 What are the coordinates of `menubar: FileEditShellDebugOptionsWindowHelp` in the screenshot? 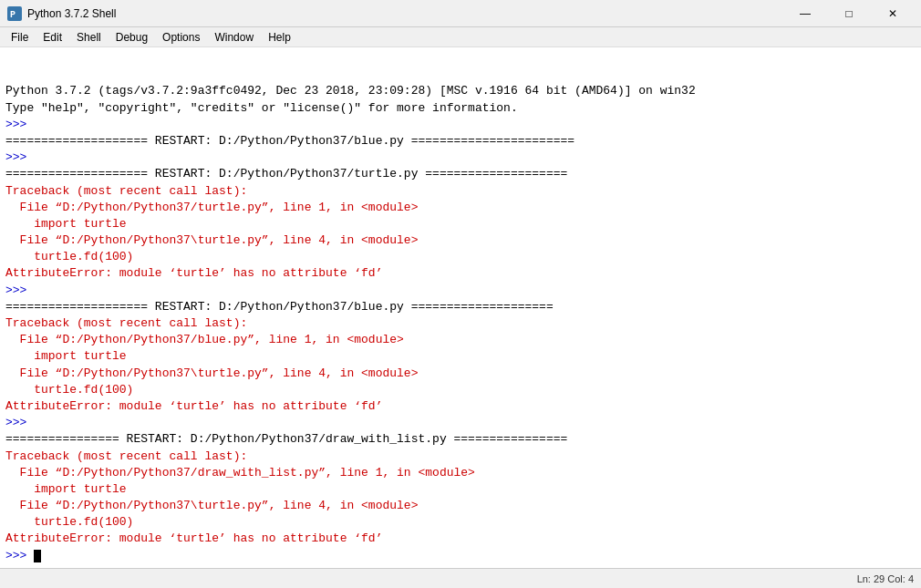 It's located at (460, 37).